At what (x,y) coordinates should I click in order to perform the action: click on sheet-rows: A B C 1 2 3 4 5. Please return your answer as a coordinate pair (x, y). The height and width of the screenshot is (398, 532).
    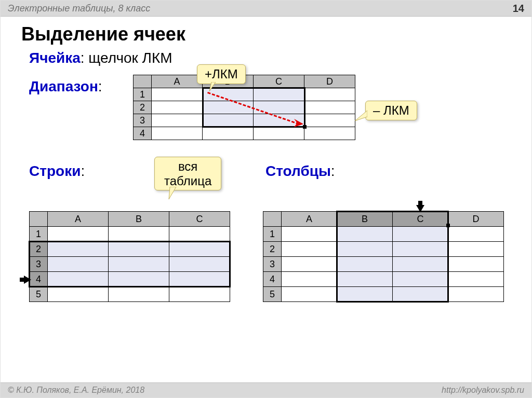
    Looking at the image, I should click on (130, 256).